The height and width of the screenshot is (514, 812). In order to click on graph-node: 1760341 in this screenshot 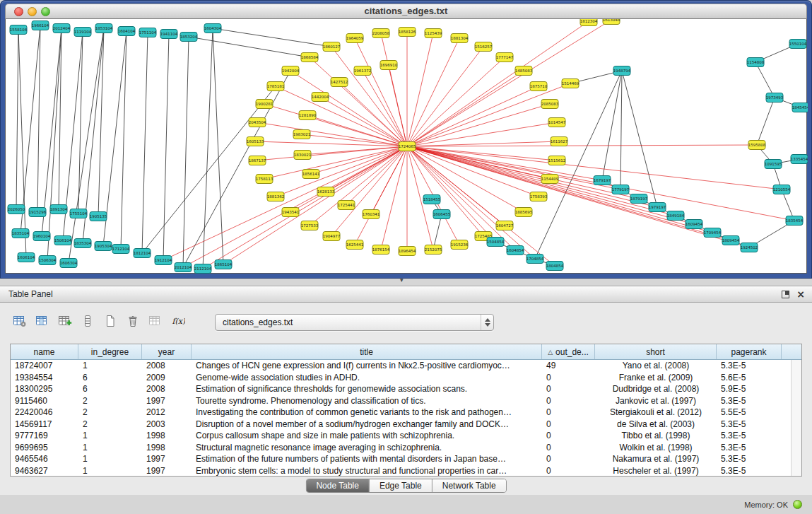, I will do `click(372, 215)`.